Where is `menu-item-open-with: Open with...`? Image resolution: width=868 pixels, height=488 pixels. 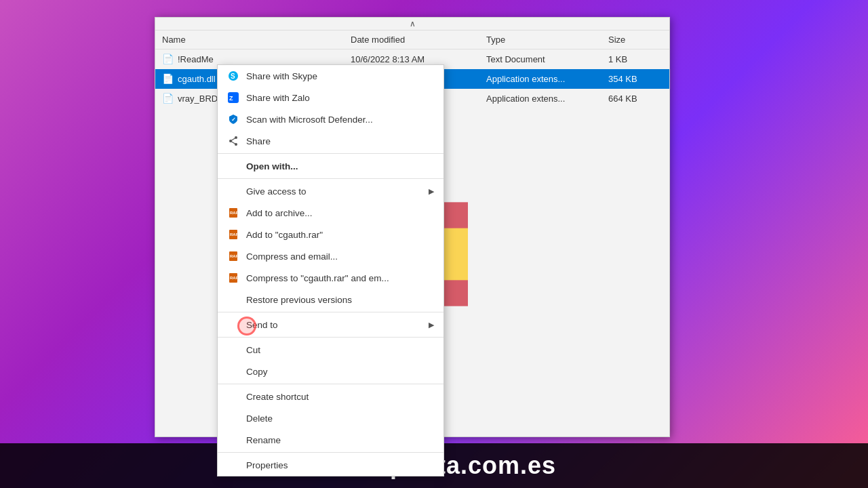
menu-item-open-with: Open with... is located at coordinates (331, 166).